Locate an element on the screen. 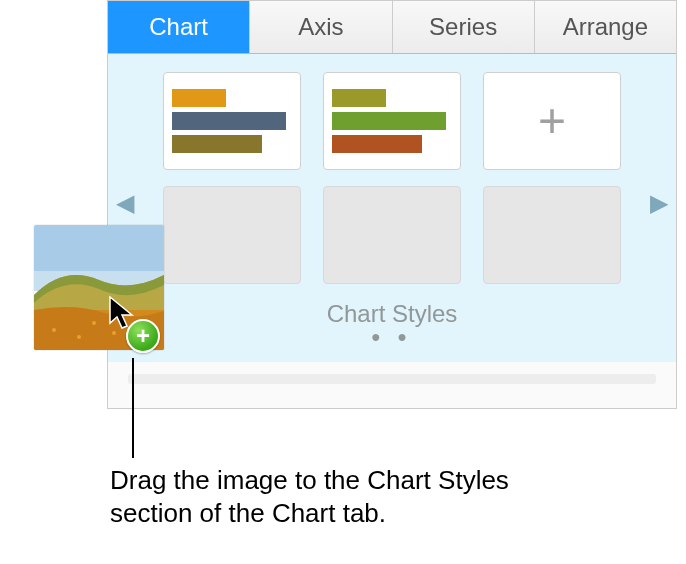 This screenshot has height=564, width=686. panel-divider-area is located at coordinates (392, 385).